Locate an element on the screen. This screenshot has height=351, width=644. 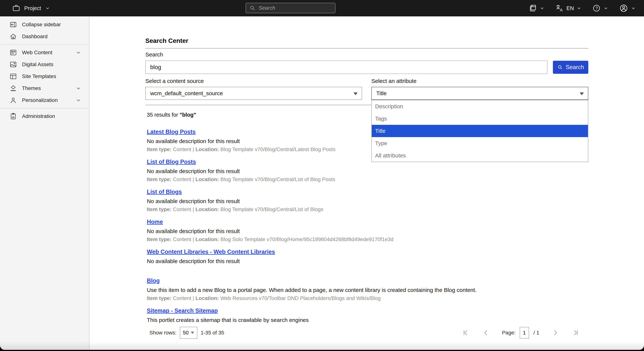
result-title-link: List of Blogs is located at coordinates (164, 192).